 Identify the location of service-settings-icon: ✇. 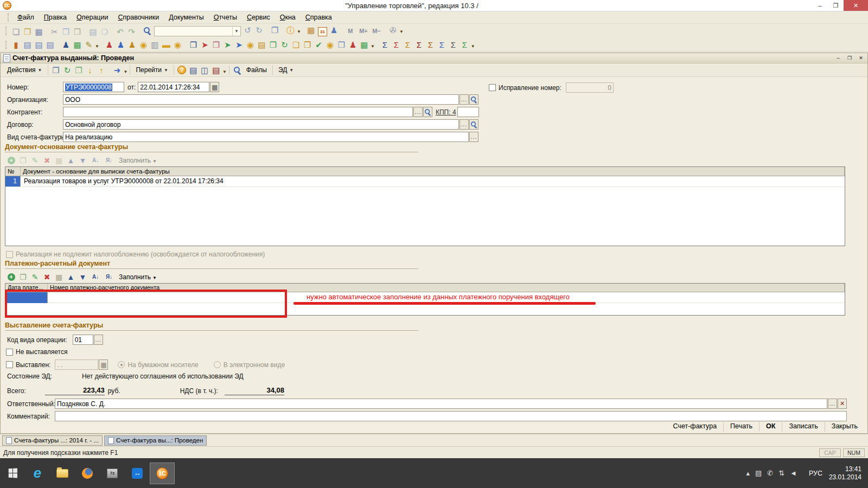
(393, 30).